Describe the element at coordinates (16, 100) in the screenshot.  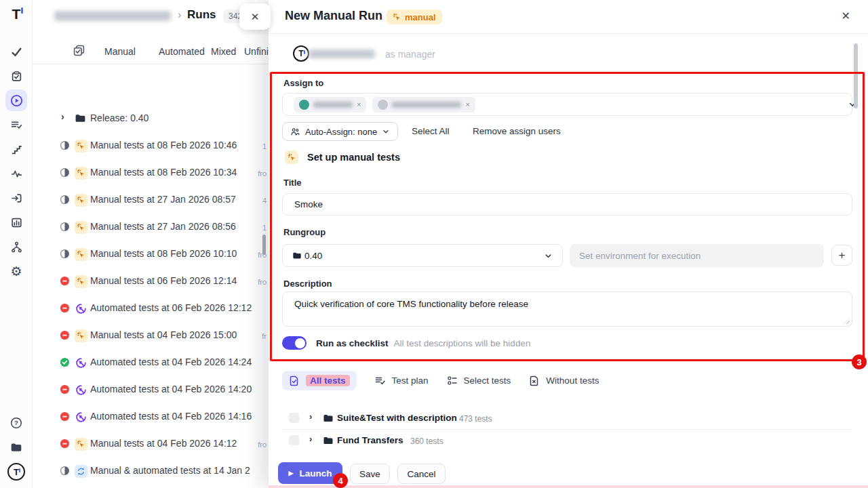
I see `play-circle-icon` at that location.